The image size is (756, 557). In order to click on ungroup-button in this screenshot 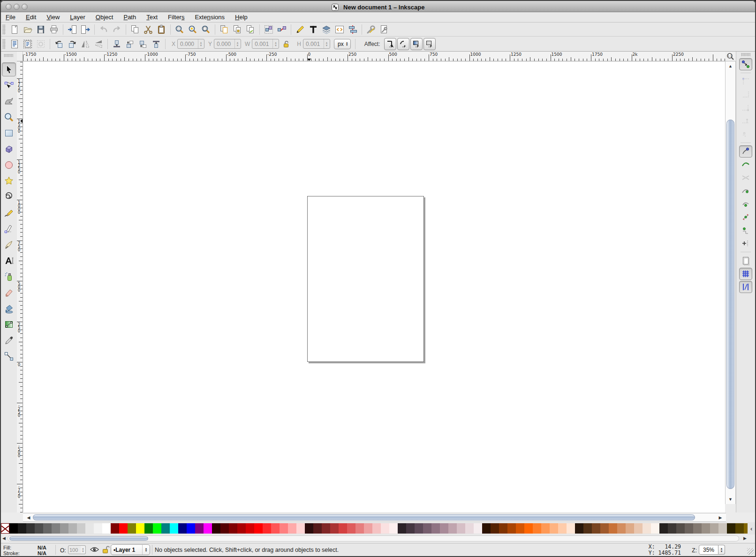, I will do `click(282, 30)`.